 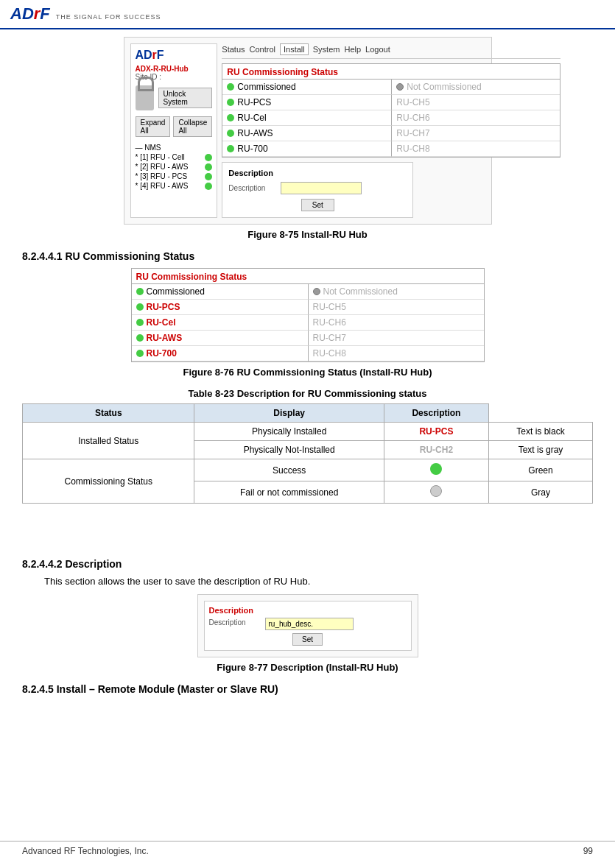 I want to click on nav-help: Help, so click(x=352, y=49).